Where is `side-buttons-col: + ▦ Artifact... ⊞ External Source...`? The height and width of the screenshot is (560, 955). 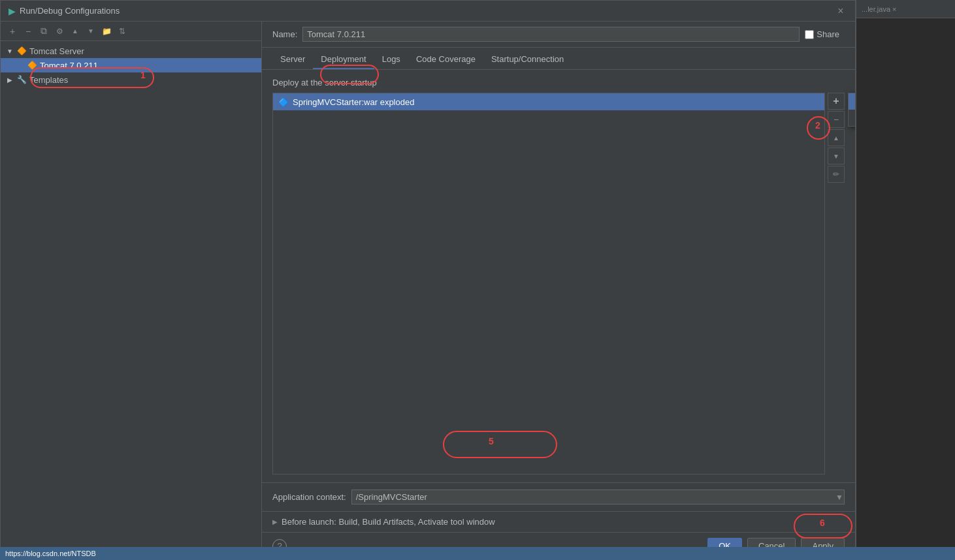
side-buttons-col: + ▦ Artifact... ⊞ External Source... is located at coordinates (836, 283).